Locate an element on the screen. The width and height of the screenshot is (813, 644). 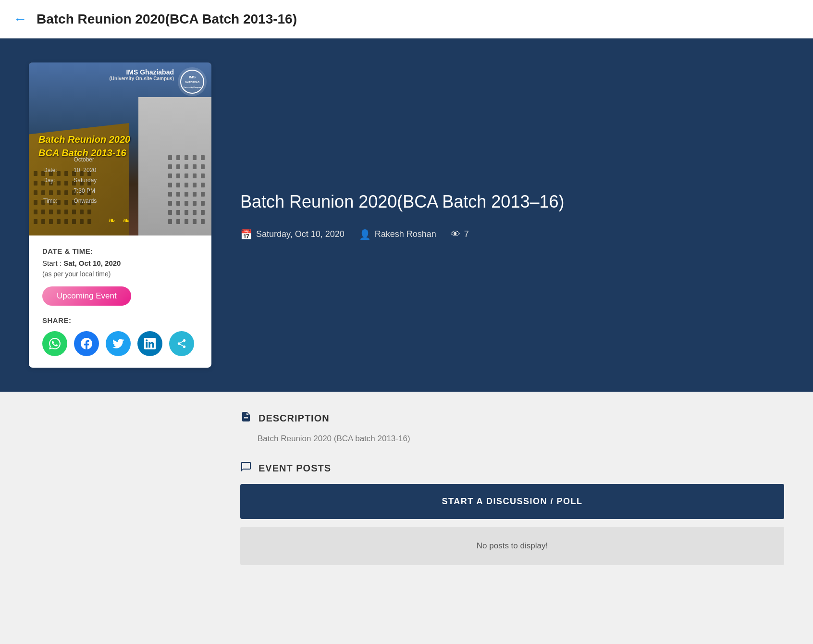
description-icon is located at coordinates (246, 418).